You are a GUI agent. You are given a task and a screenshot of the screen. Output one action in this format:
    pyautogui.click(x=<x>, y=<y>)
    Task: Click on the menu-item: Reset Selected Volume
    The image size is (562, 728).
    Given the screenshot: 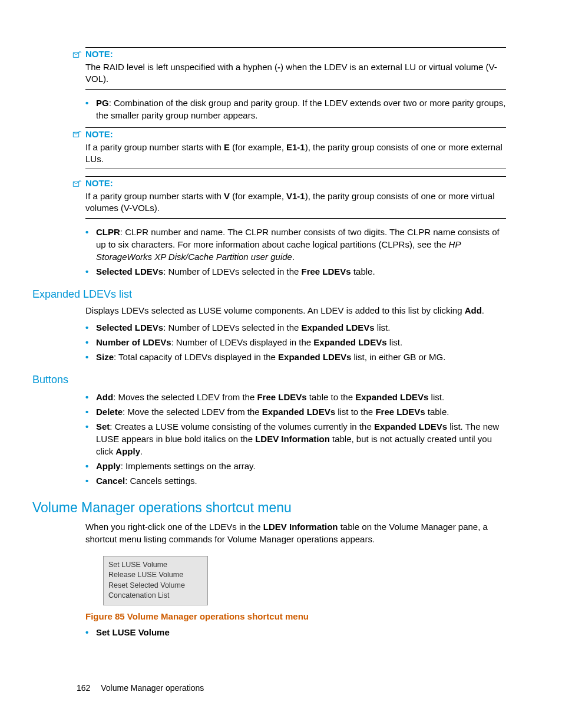 What is the action you would take?
    pyautogui.click(x=156, y=586)
    